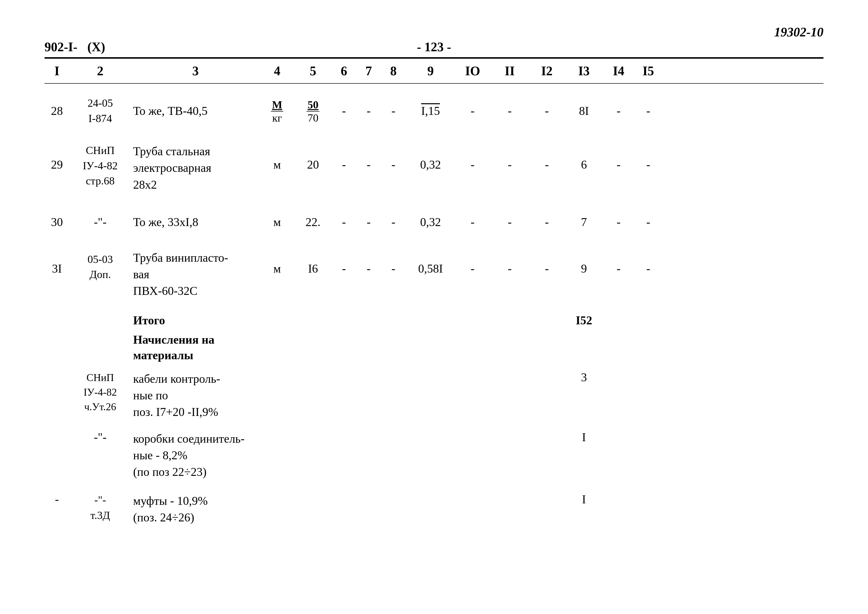 This screenshot has width=868, height=614. What do you see at coordinates (369, 71) in the screenshot?
I see `col-header-7: 7` at bounding box center [369, 71].